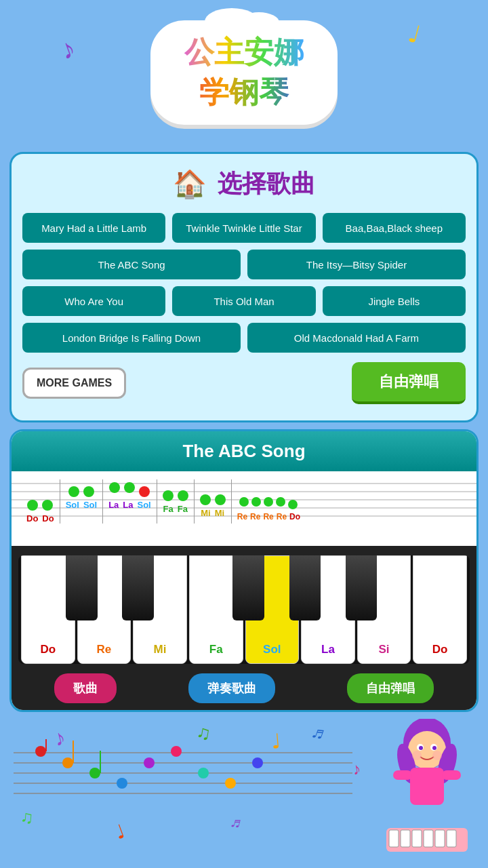 This screenshot has width=488, height=868. Describe the element at coordinates (272, 610) in the screenshot. I see `key-sol: Sol` at that location.